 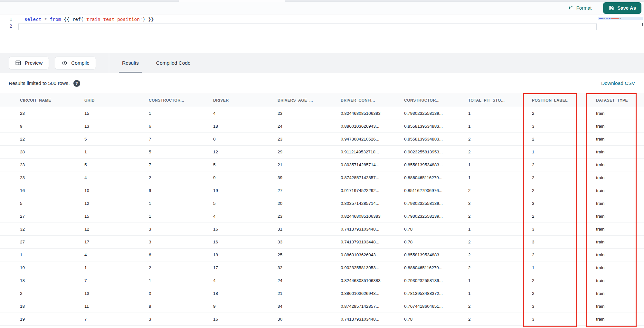 What do you see at coordinates (29, 63) in the screenshot?
I see `preview-button: Preview` at bounding box center [29, 63].